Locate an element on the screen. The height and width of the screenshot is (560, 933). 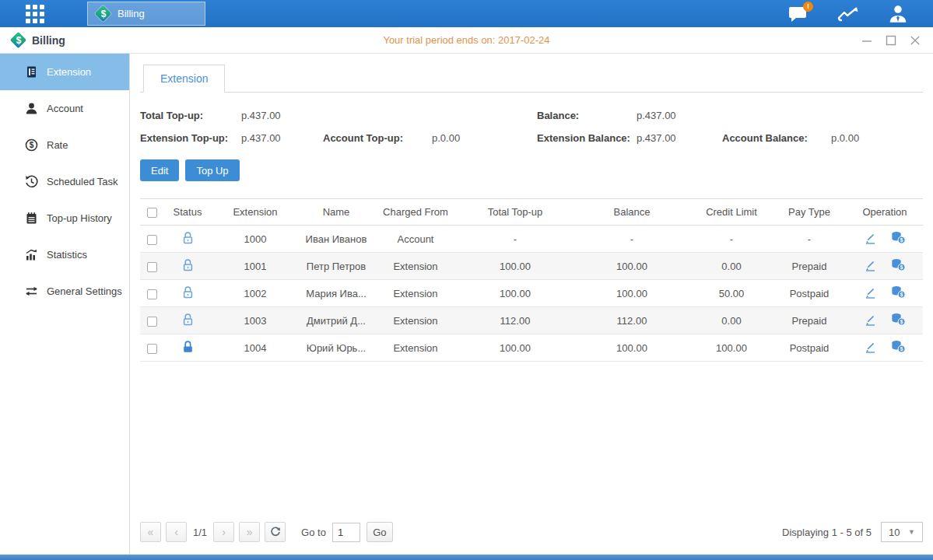
extension-balance-value: p.437.00 is located at coordinates (679, 138).